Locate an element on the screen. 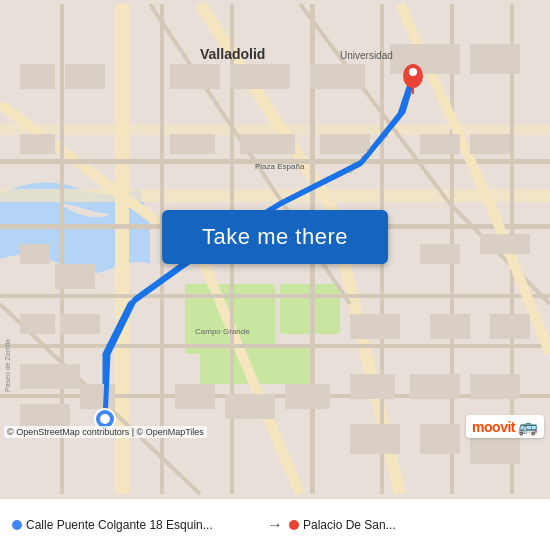  route-from: Calle Puente Colgante 18 Esquin... is located at coordinates (136, 525).